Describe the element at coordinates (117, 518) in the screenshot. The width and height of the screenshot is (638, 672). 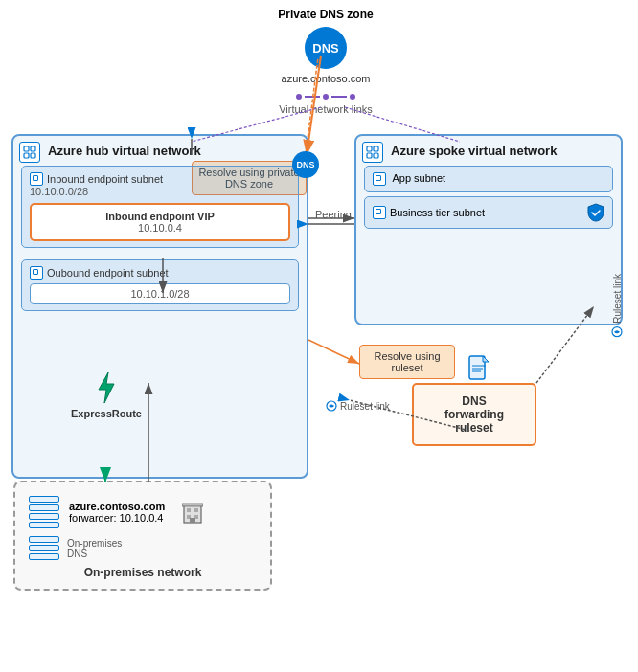
I see `forwarder-ip: forwarder: 10.10.0.4` at that location.